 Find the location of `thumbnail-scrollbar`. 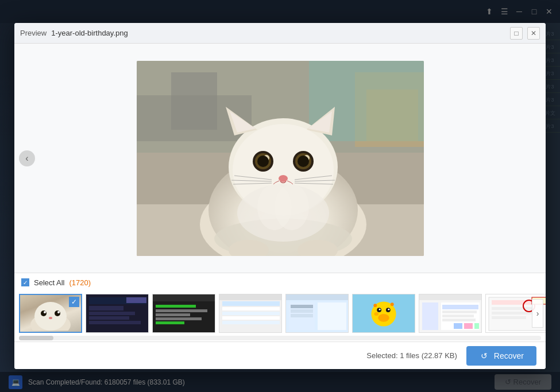

thumbnail-scrollbar is located at coordinates (280, 338).